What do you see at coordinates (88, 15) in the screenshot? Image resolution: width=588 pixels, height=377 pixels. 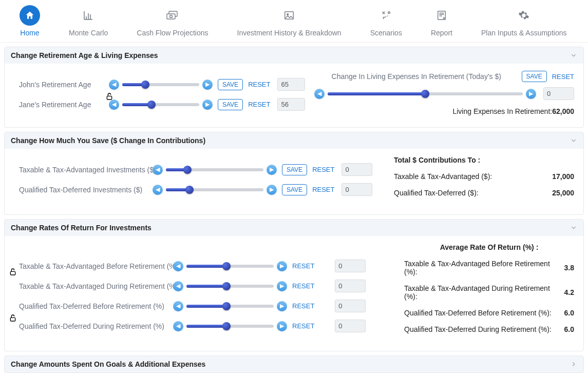 I see `bar-chart-icon` at bounding box center [88, 15].